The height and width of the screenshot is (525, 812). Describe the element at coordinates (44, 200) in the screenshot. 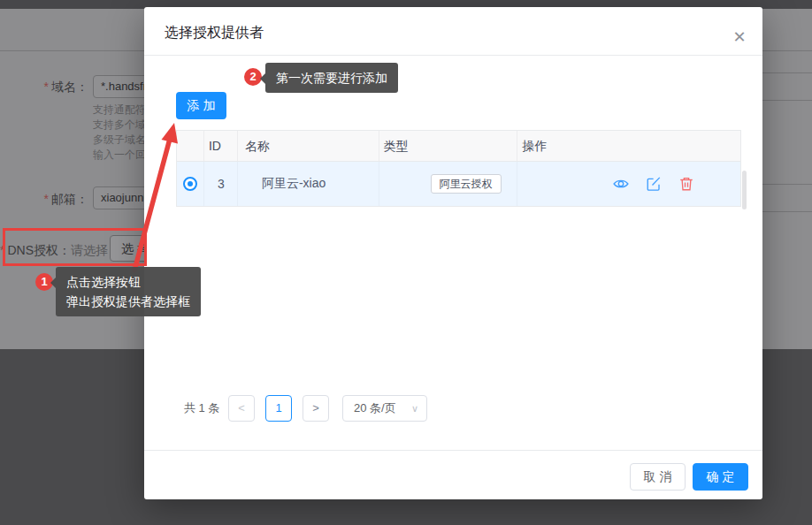

I see `email-label: *邮箱：` at that location.